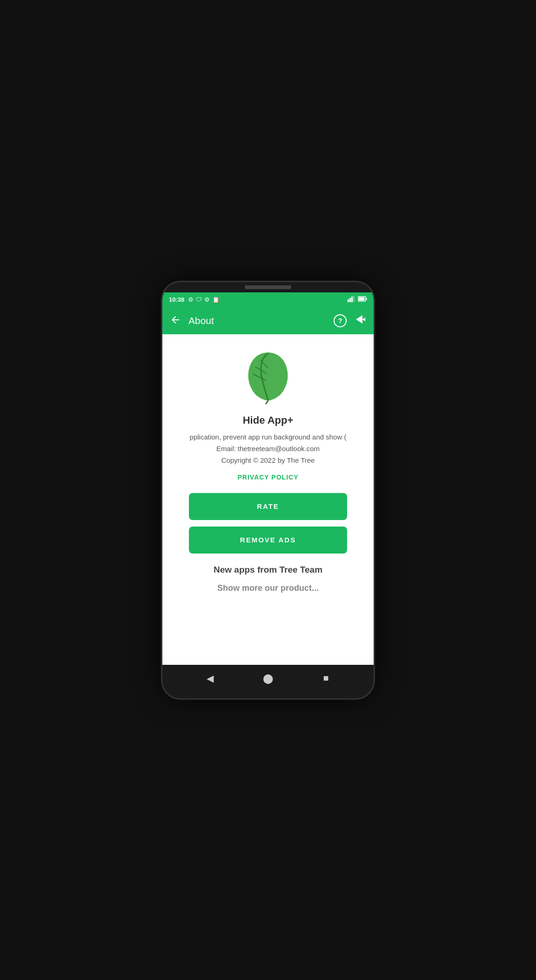  Describe the element at coordinates (268, 477) in the screenshot. I see `privacy-policy-link: PRIVACY POLICY` at that location.